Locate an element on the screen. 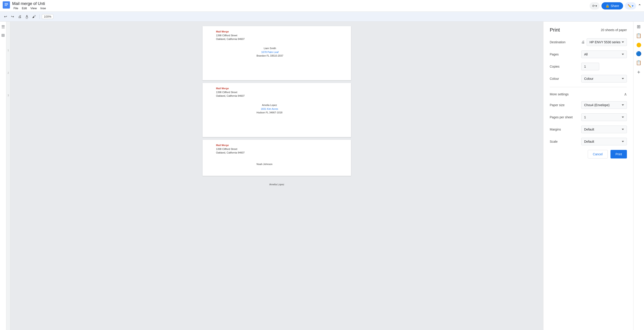 The image size is (644, 330). pages-per-sheet-select: 1 is located at coordinates (604, 117).